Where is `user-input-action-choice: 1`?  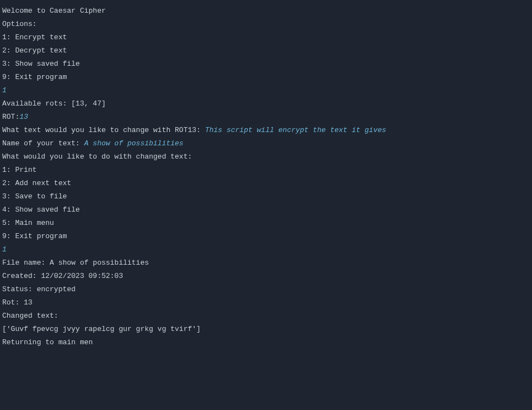
user-input-action-choice: 1 is located at coordinates (266, 250).